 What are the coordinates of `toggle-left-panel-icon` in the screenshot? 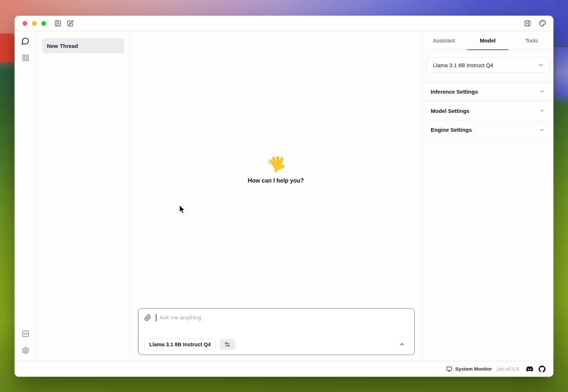 It's located at (58, 23).